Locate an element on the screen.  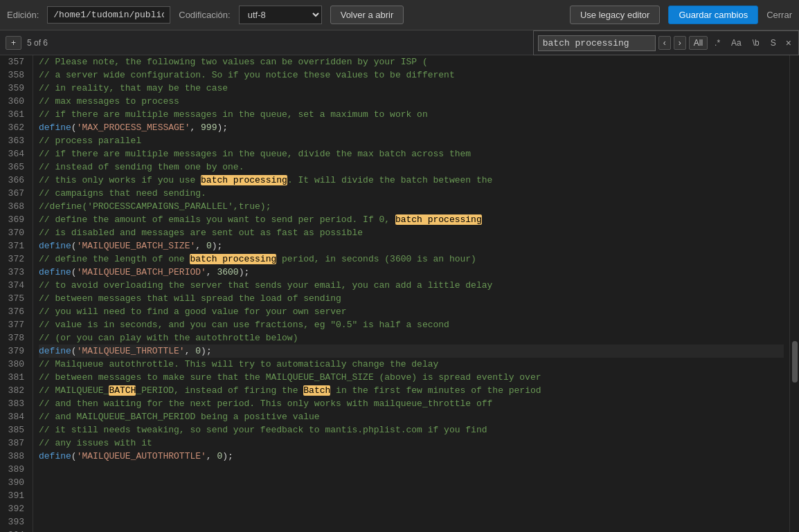
code-line: // campaigns that need sending. is located at coordinates (411, 194).